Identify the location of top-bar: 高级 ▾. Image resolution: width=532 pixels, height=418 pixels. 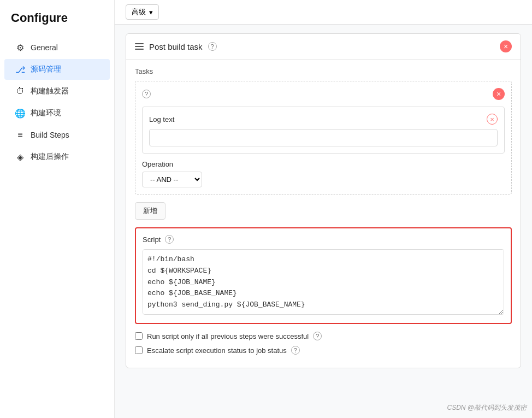
(323, 12).